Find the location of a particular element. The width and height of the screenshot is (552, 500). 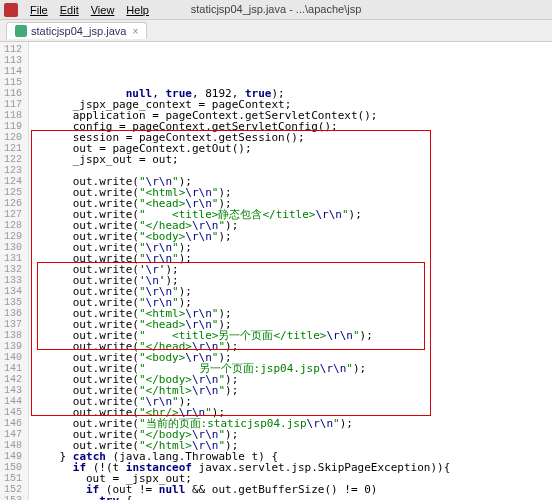

line-number: 131 is located at coordinates (13, 258).